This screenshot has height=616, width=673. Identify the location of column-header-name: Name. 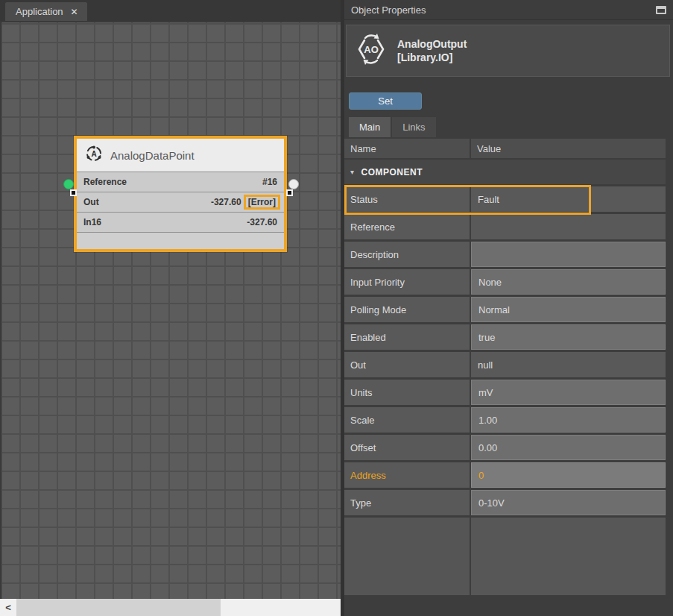
(407, 148).